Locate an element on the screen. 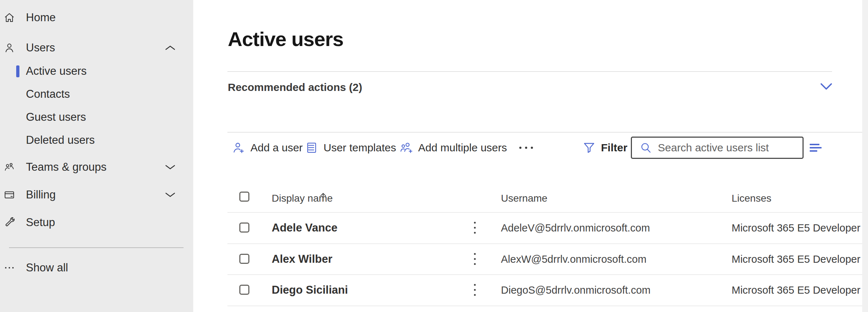 The height and width of the screenshot is (312, 868). search-box is located at coordinates (717, 148).